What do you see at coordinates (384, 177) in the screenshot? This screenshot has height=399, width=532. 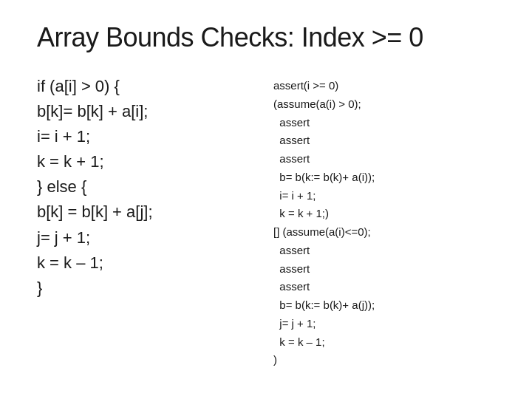 I see `right-code-line: b= b(k:= b(k)+ a(i));` at bounding box center [384, 177].